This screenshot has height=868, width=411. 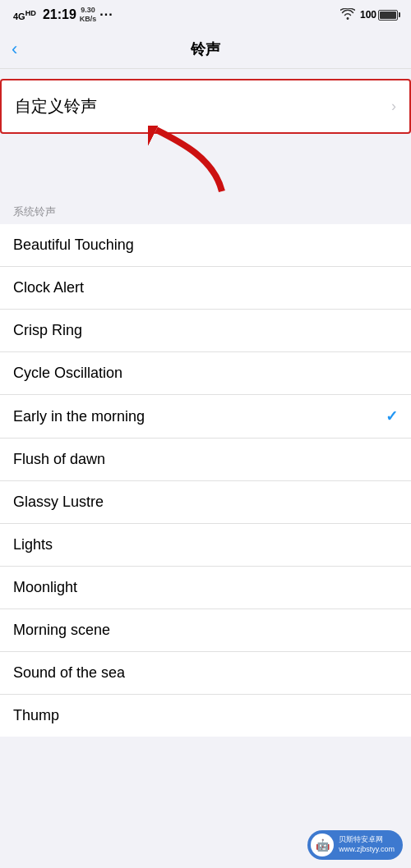 I want to click on ringtone-name: Clock Alert, so click(x=48, y=287).